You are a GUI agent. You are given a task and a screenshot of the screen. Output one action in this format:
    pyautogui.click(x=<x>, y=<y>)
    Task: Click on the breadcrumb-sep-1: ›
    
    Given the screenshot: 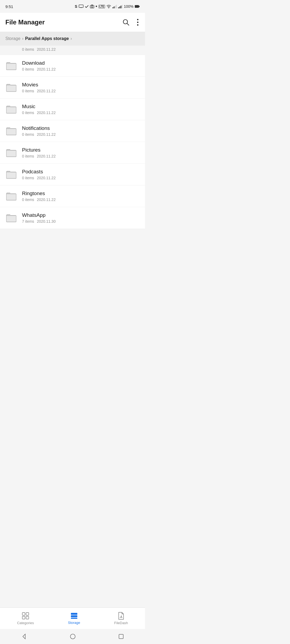 What is the action you would take?
    pyautogui.click(x=23, y=39)
    